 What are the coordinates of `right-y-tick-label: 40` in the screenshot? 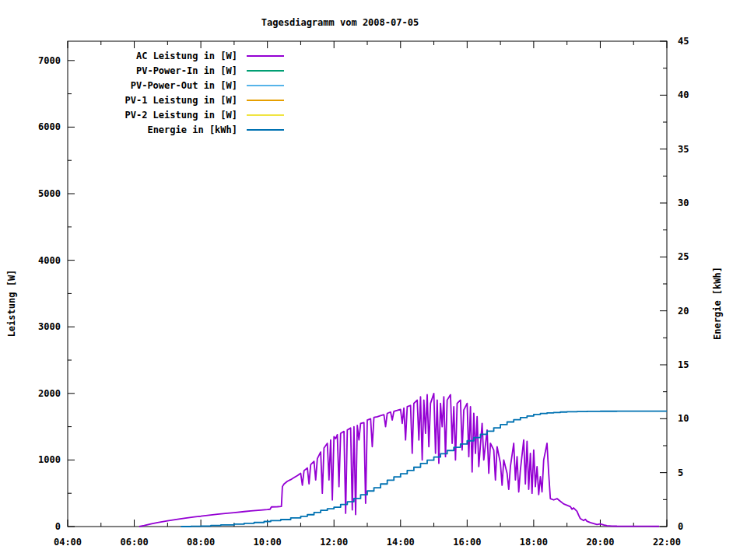 It's located at (683, 95).